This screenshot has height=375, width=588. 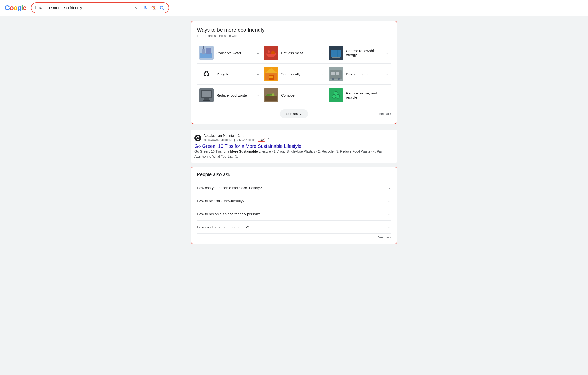 I want to click on logo-e-red: e, so click(x=25, y=8).